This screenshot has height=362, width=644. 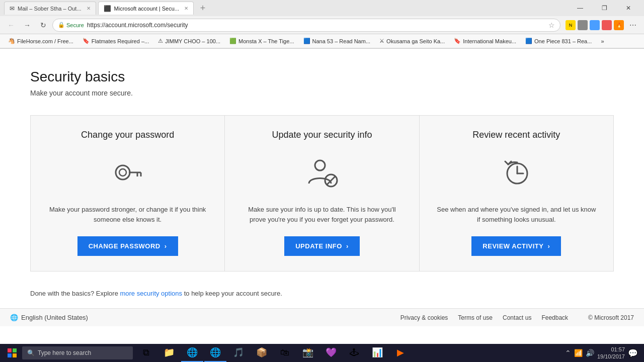 I want to click on minimize-button: —, so click(x=580, y=8).